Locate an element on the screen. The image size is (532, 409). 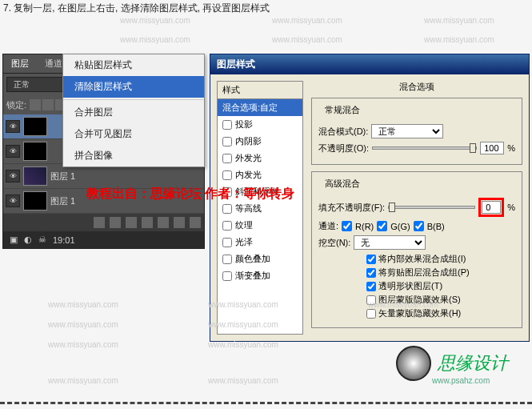
adjustment-icon is located at coordinates (147, 223).